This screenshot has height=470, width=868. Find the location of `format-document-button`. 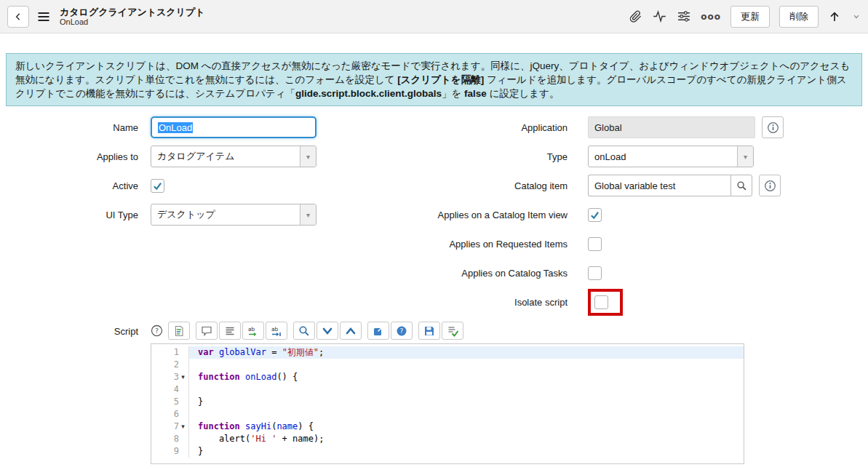

format-document-button is located at coordinates (230, 330).